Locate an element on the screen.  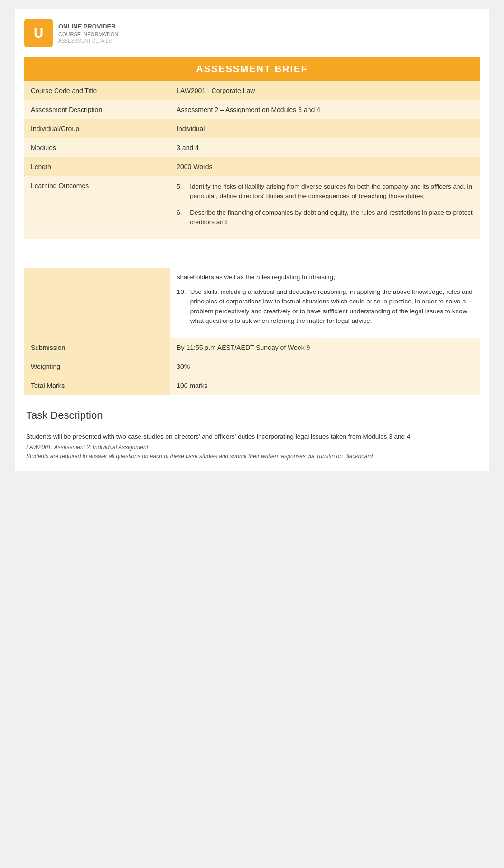
logo-line2: COURSE INFORMATION is located at coordinates (88, 34).